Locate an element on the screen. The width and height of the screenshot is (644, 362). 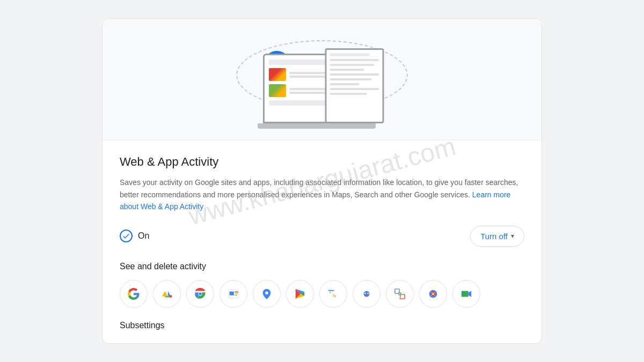
turn-off-button: Turn off ▾ is located at coordinates (497, 236).